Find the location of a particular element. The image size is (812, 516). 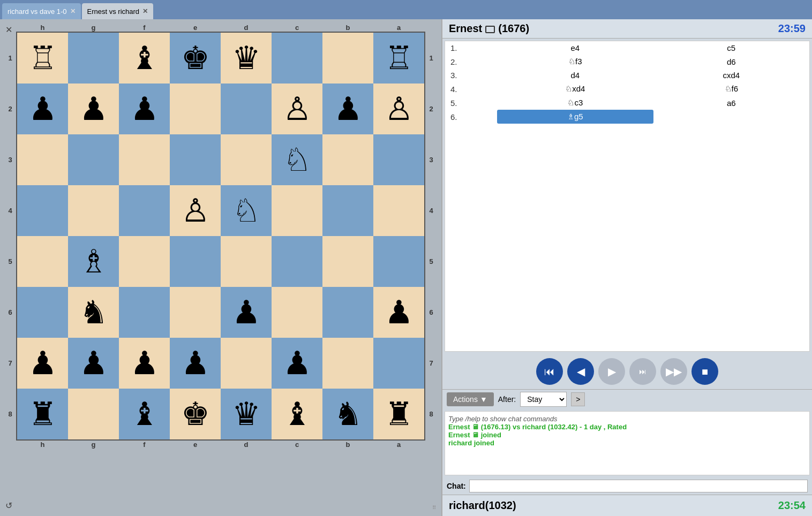

after-select: Stay Move Nothing is located at coordinates (543, 399).